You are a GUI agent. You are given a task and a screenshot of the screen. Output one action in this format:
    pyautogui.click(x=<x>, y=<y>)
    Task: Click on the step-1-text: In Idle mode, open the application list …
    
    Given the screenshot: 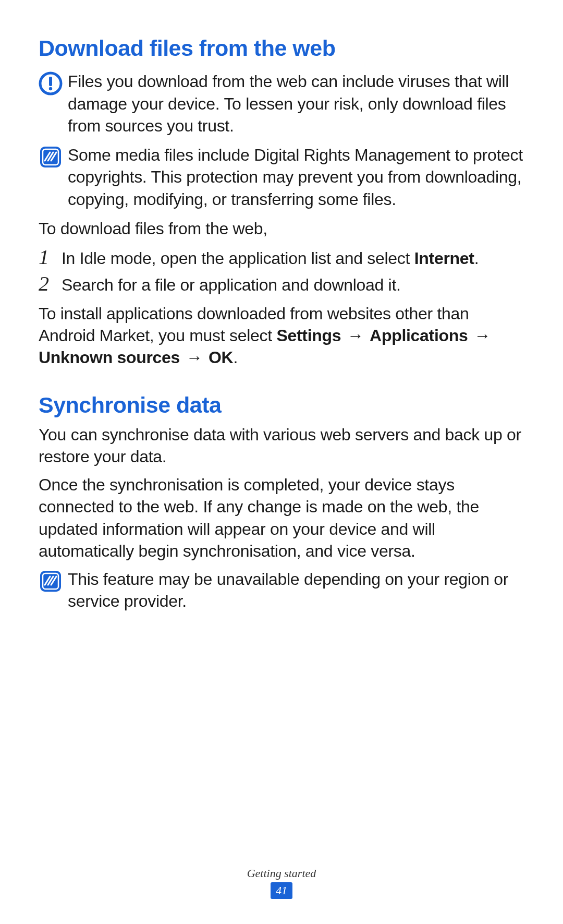 What is the action you would take?
    pyautogui.click(x=293, y=258)
    